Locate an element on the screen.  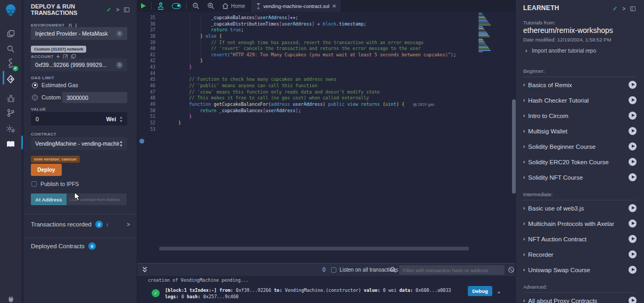
value-unit-select: Wei is located at coordinates (111, 119).